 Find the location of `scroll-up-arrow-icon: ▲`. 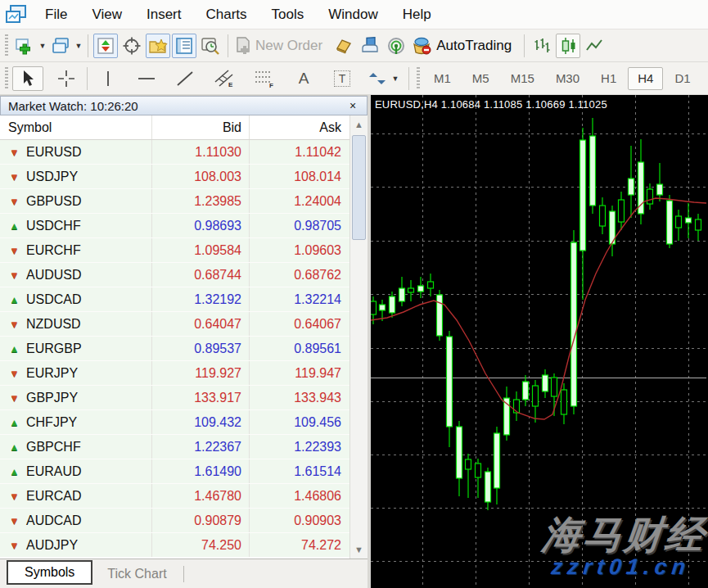

scroll-up-arrow-icon: ▲ is located at coordinates (359, 124).